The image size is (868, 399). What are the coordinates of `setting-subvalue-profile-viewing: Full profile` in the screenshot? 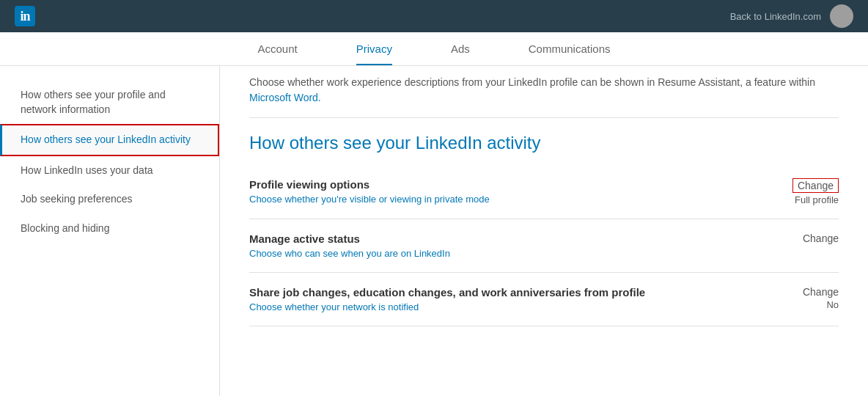 It's located at (817, 200).